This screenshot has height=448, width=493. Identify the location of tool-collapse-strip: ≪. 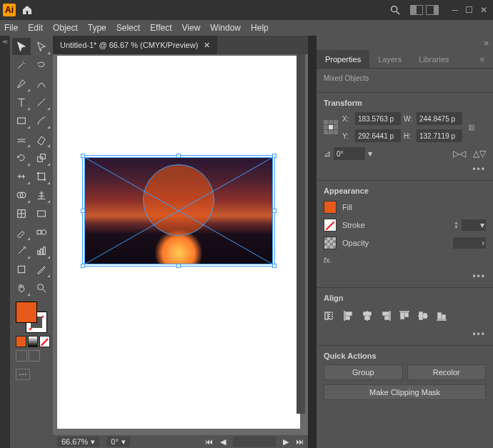
(5, 242).